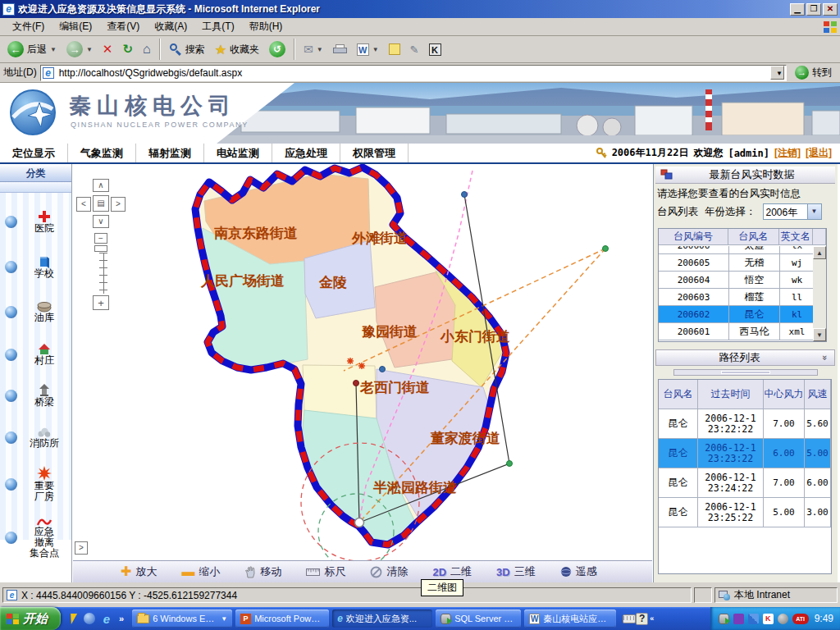 The width and height of the screenshot is (840, 630). Describe the element at coordinates (783, 619) in the screenshot. I see `tray-gray-app-icon` at that location.